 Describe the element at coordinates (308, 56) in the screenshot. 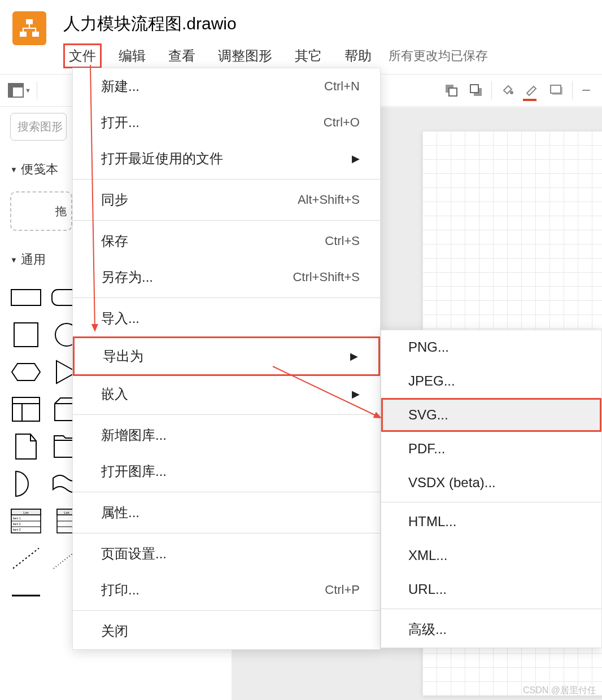

I see `menu-other: 其它` at that location.